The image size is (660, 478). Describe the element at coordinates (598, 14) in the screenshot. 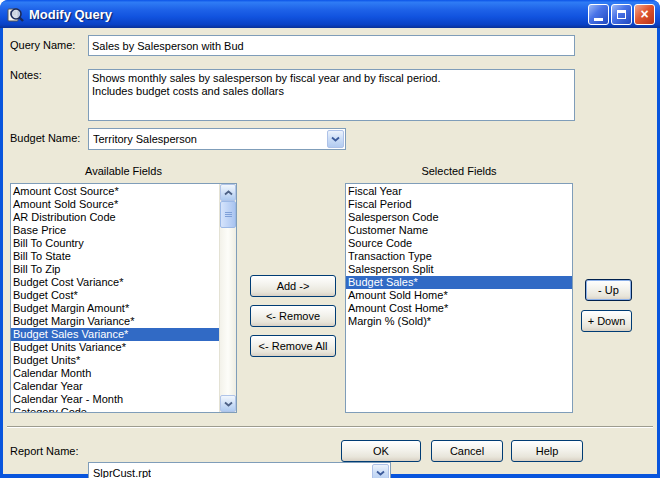

I see `minimize-button` at that location.